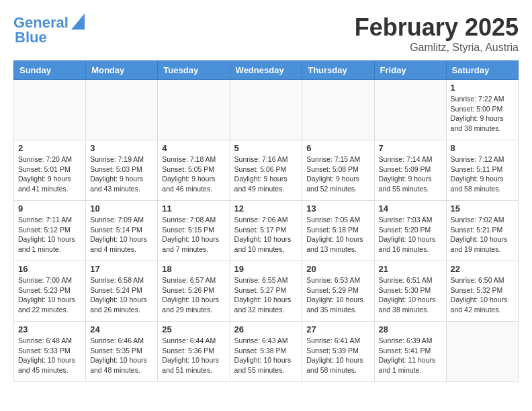 This screenshot has height=411, width=532. Describe the element at coordinates (49, 30) in the screenshot. I see `logo: General Blue` at that location.